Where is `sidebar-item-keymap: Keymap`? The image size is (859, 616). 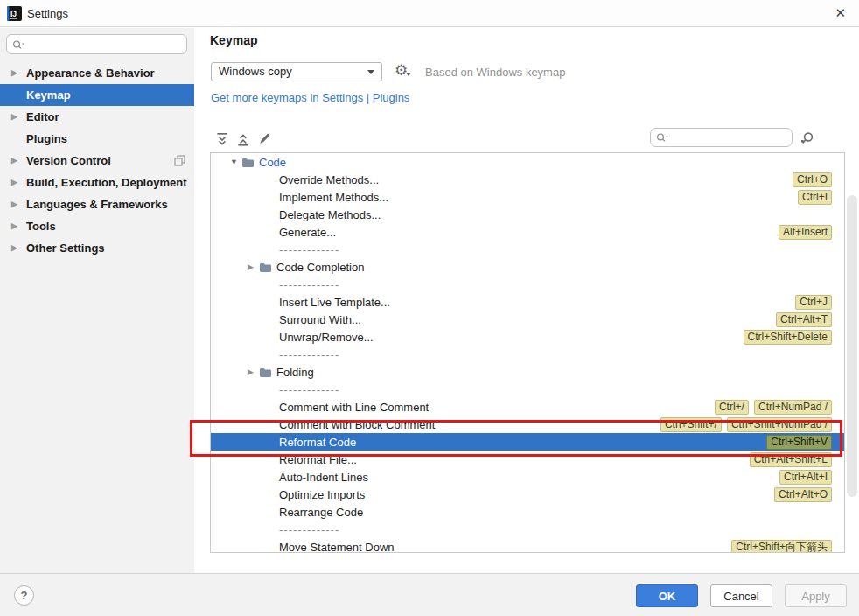
sidebar-item-keymap: Keymap is located at coordinates (97, 94).